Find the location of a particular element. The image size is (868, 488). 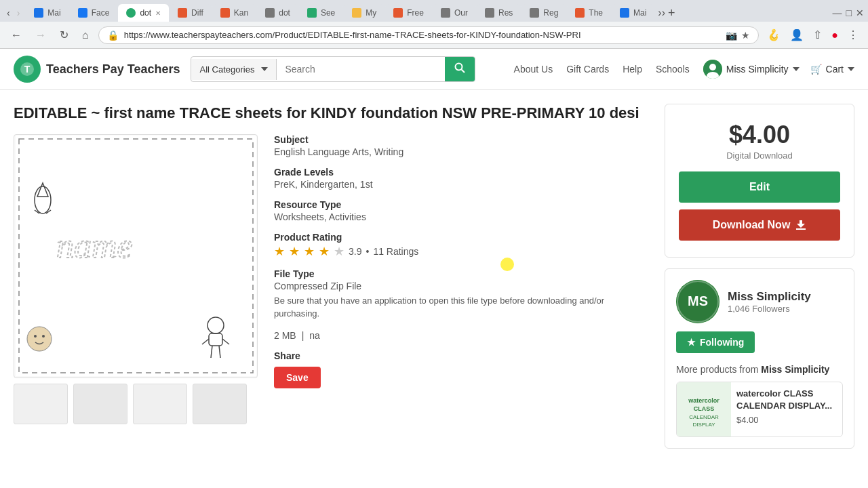

star-4: ★ is located at coordinates (324, 251).